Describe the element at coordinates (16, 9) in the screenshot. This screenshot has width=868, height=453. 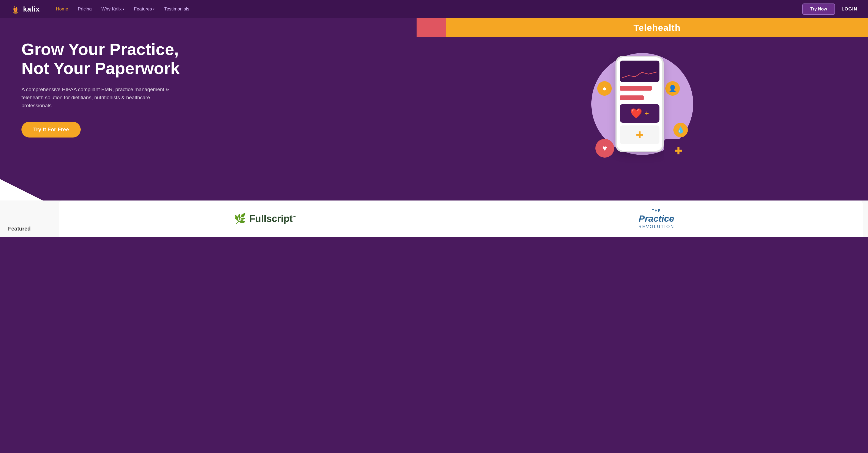
I see `flame-icon` at that location.